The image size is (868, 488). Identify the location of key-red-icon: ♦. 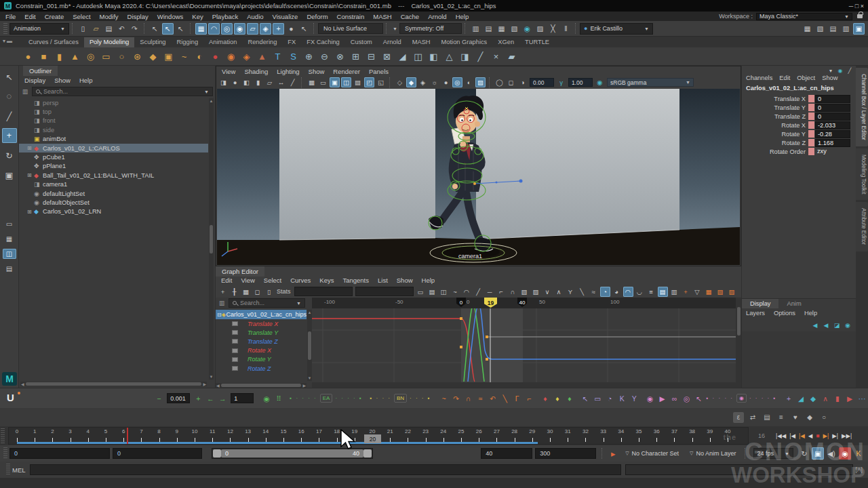
(545, 399).